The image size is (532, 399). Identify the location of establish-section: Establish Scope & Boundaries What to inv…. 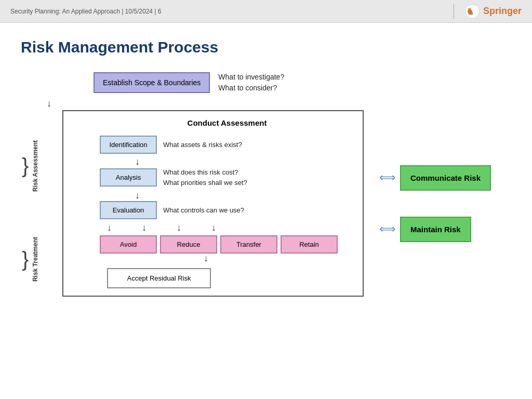
(302, 83).